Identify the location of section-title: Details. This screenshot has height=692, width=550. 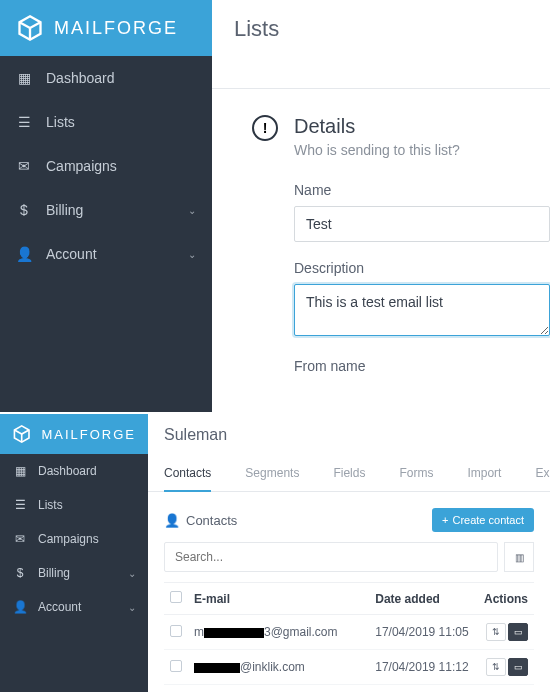
(377, 126).